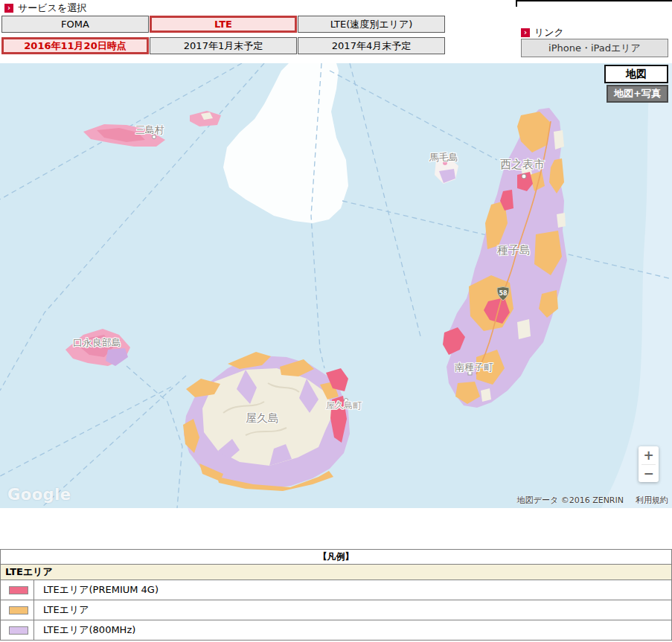  I want to click on map-attribution: 地図データ ©2016 ZENRIN 利用規約, so click(592, 500).